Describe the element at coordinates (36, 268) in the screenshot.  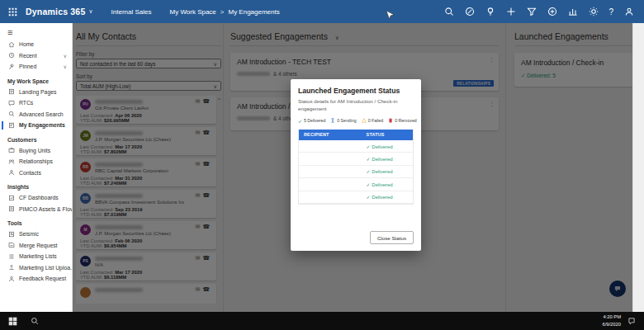
I see `sidebar-item-marketing-list-upload: Marketing List Uploa...` at that location.